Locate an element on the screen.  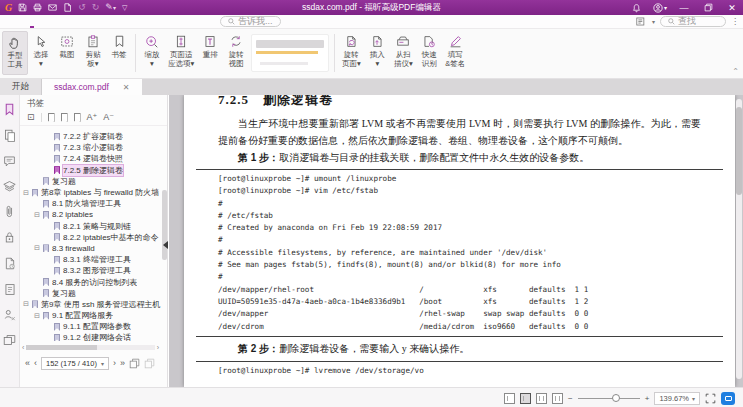
zoom-out-icon: − is located at coordinates (570, 398).